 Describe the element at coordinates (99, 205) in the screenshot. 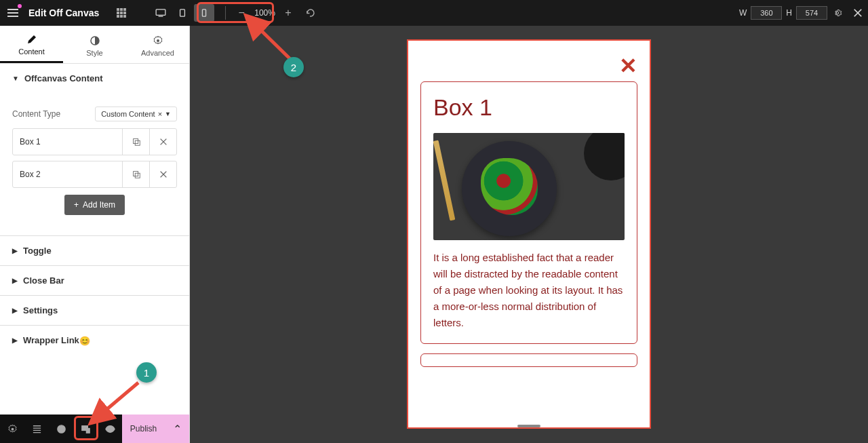

I see `add-item-label: Add Item` at that location.